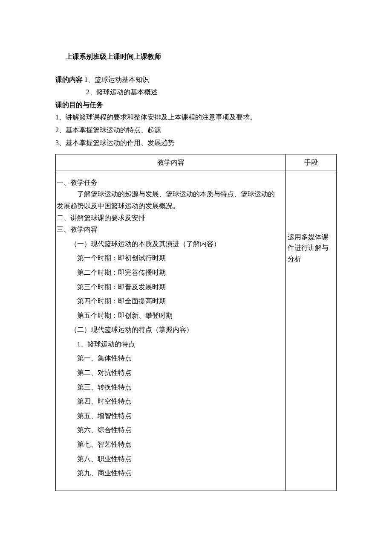 Image resolution: width=392 pixels, height=555 pixels. Describe the element at coordinates (170, 330) in the screenshot. I see `sub2-title: （二）现代篮球运动的特点（掌握内容）` at that location.